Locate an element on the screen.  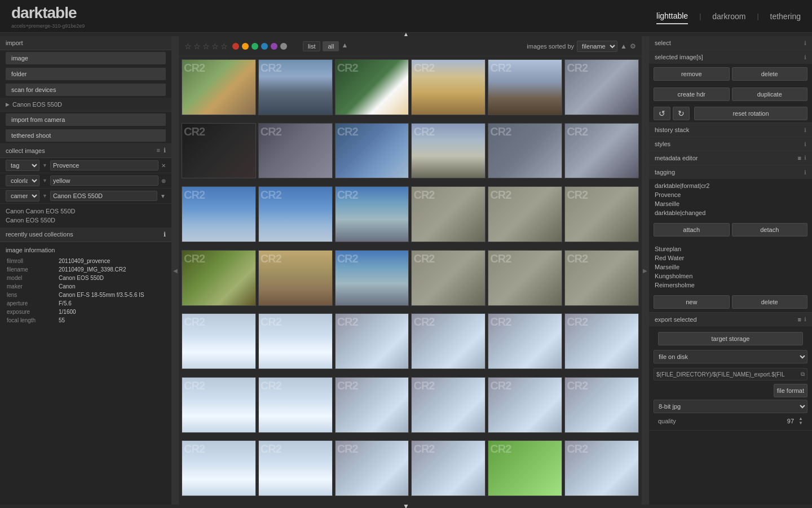
file-format-button: file format is located at coordinates (791, 391).